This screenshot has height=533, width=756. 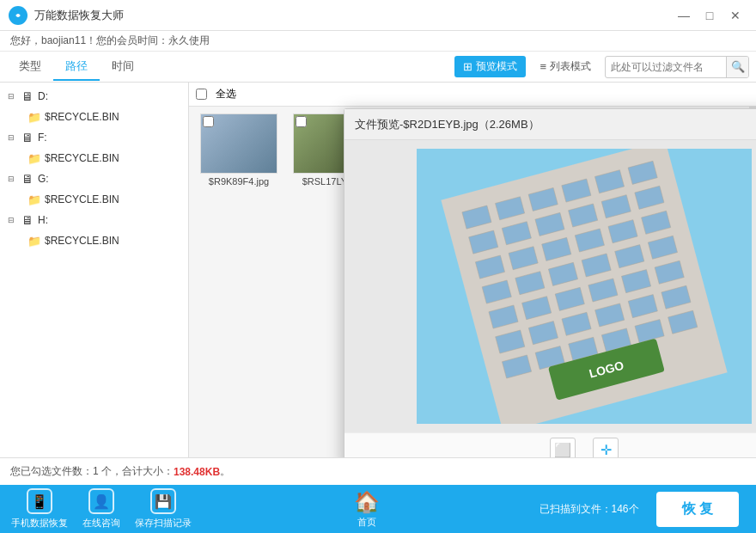 I want to click on tabbar: 类型 路径 时间 ⊞ 预览模式 ≡ 列表模式 🔍, so click(x=378, y=67).